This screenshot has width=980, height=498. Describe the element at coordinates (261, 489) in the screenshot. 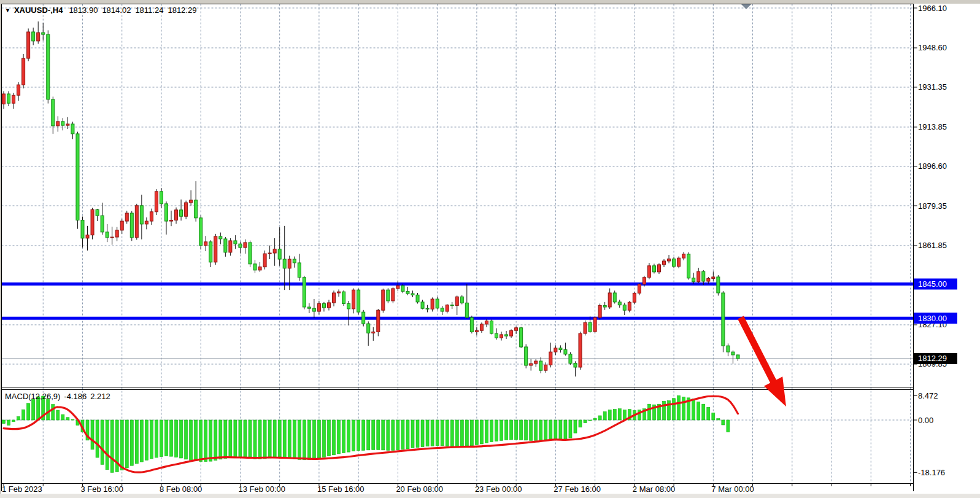

I see `time-tick-label: 13 Feb 00:00` at that location.